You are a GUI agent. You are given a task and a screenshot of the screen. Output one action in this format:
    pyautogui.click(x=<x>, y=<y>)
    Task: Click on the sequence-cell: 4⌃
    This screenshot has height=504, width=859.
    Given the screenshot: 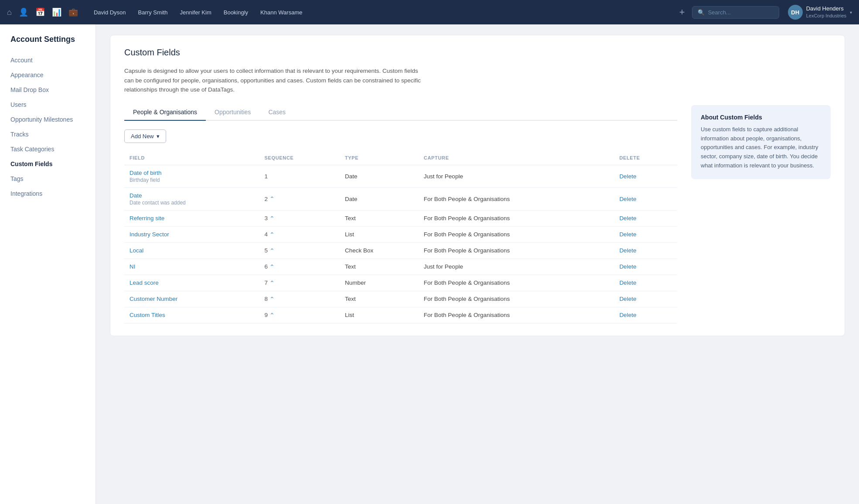 What is the action you would take?
    pyautogui.click(x=300, y=235)
    